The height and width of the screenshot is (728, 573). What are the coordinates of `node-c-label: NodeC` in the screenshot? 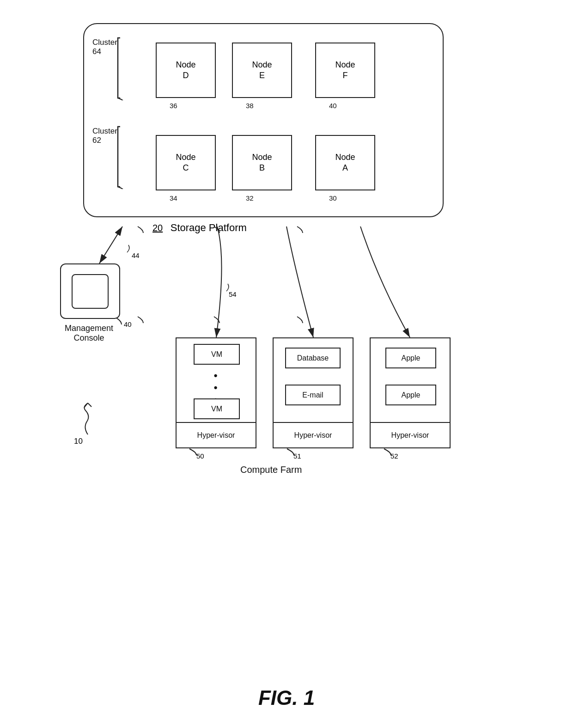 It's located at (186, 163).